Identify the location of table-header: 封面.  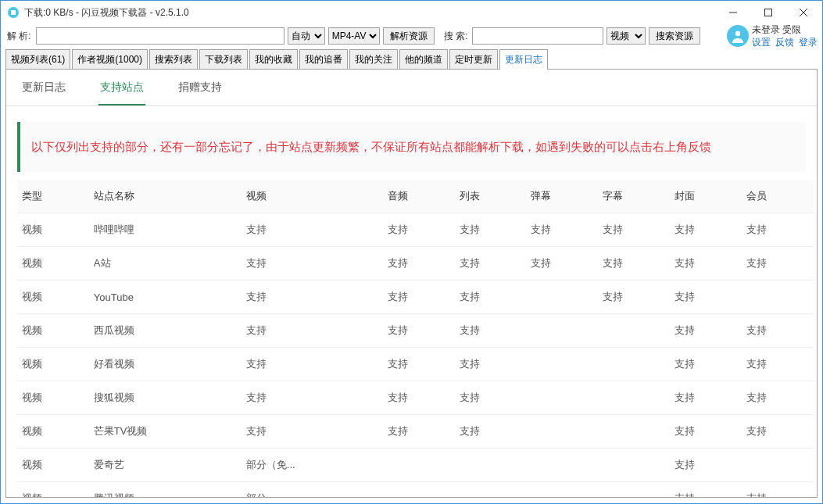
(706, 197).